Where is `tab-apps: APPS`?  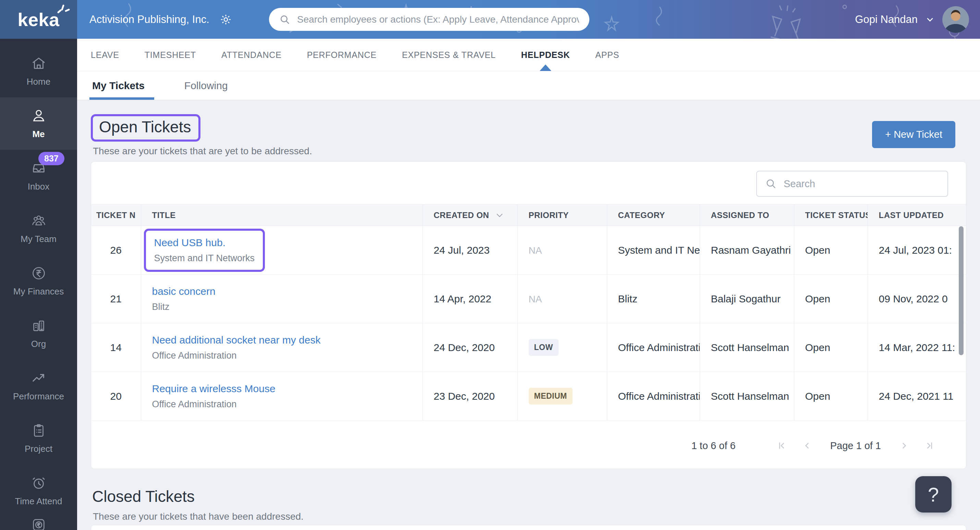 tab-apps: APPS is located at coordinates (607, 55).